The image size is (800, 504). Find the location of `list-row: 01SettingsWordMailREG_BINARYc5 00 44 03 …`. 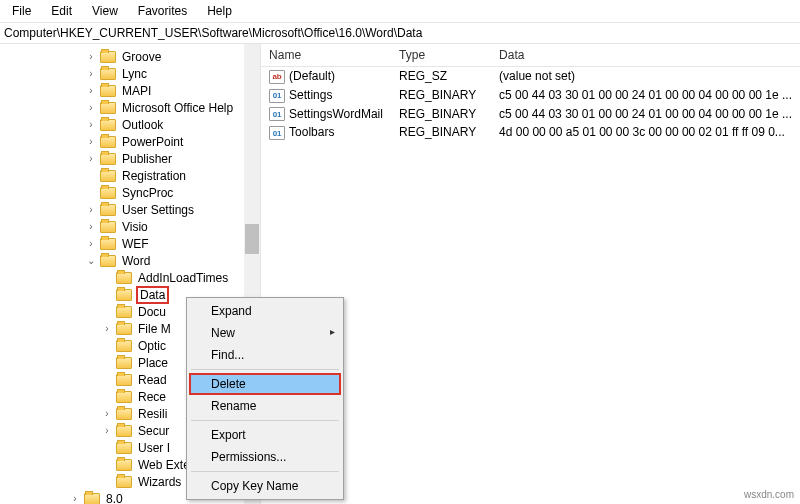

list-row: 01SettingsWordMailREG_BINARYc5 00 44 03 … is located at coordinates (530, 114).